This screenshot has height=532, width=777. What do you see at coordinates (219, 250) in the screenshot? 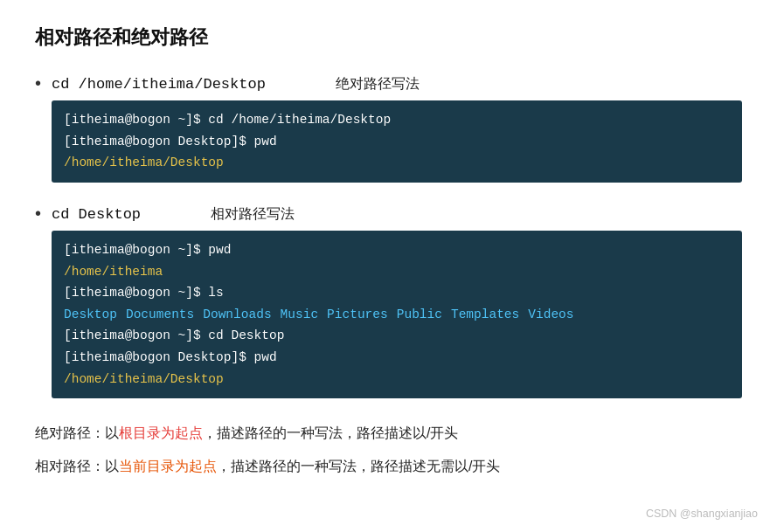
I see `cmd-2-1: pwd` at bounding box center [219, 250].